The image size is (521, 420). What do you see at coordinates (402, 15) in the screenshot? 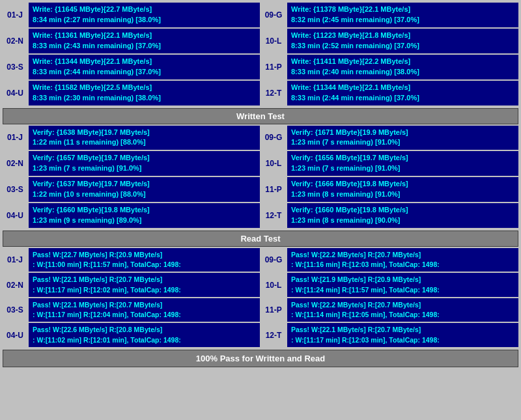
I see `right-data-cell: Write: {11378 MByte}[22.1 MByte/s] 8:32 …` at bounding box center [402, 15].